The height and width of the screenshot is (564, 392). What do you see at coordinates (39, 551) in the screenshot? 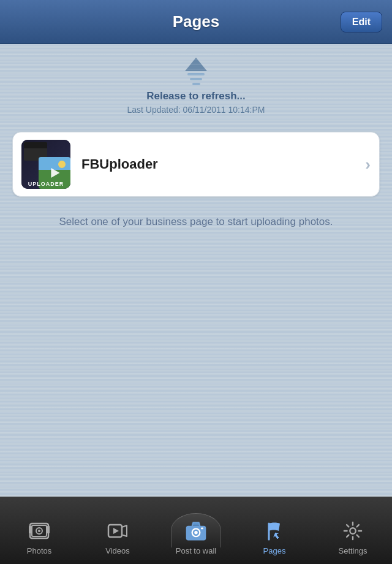
I see `photos-tab-label: Photos` at bounding box center [39, 551].